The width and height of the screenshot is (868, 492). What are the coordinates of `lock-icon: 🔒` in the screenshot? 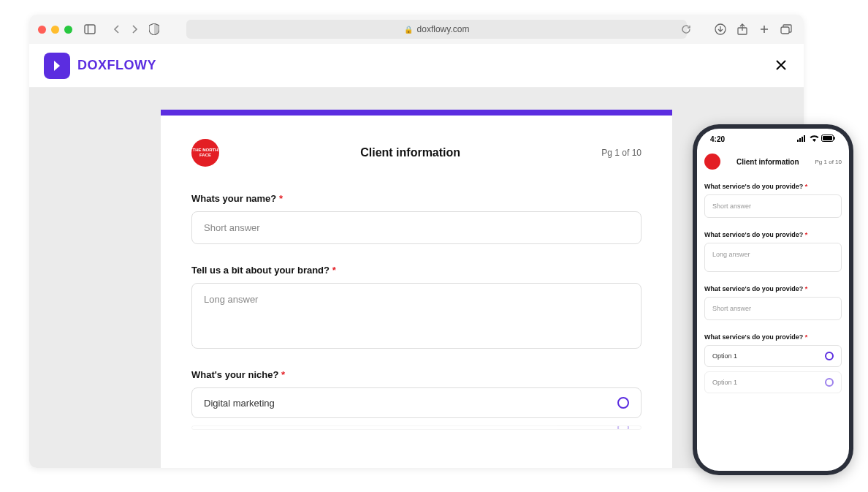 It's located at (408, 29).